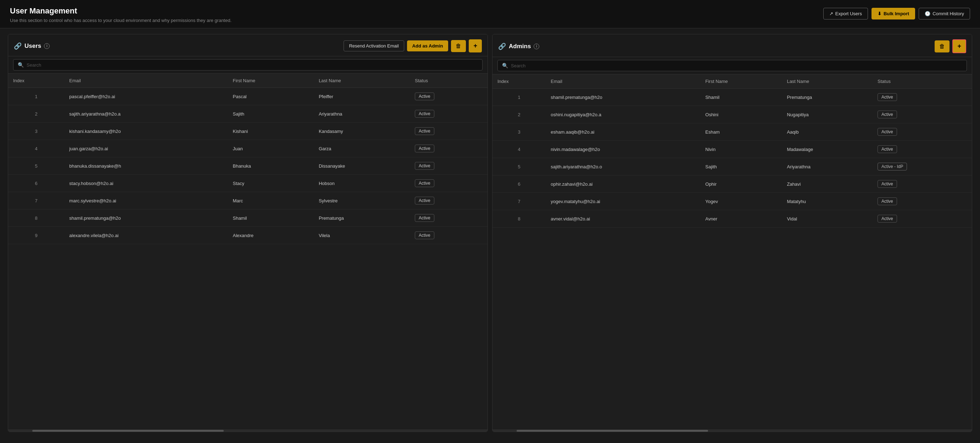  Describe the element at coordinates (248, 149) in the screenshot. I see `table-row: 4 juan.garza@h2o.ai Juan Garza Active` at that location.